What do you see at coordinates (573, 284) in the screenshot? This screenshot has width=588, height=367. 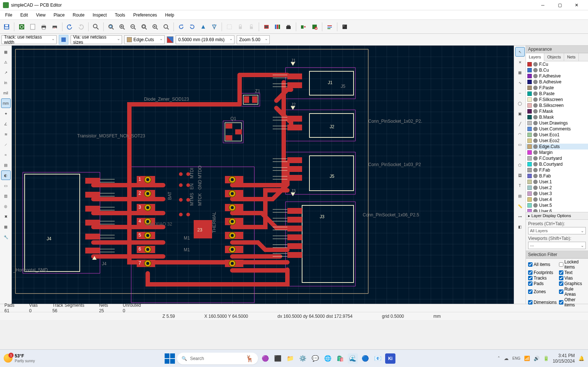 I see `selfilter-graphics: Graphics` at bounding box center [573, 284].